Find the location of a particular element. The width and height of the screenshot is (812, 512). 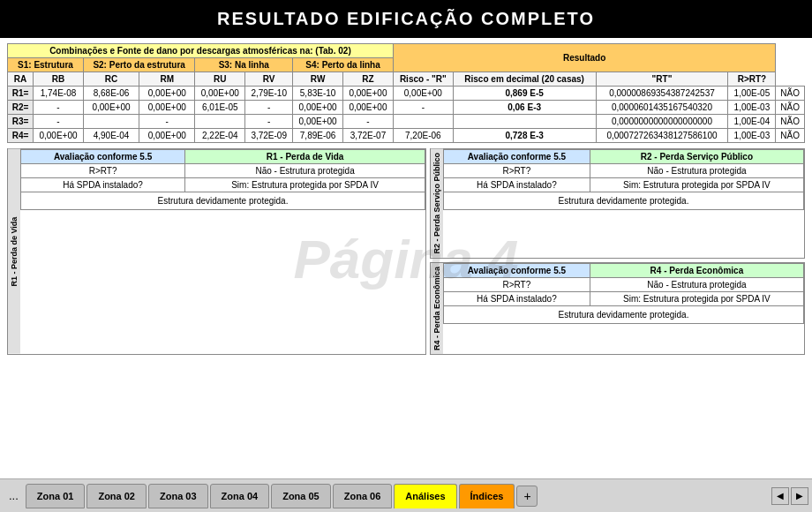

tab-zona03: Zona 03 is located at coordinates (178, 496).